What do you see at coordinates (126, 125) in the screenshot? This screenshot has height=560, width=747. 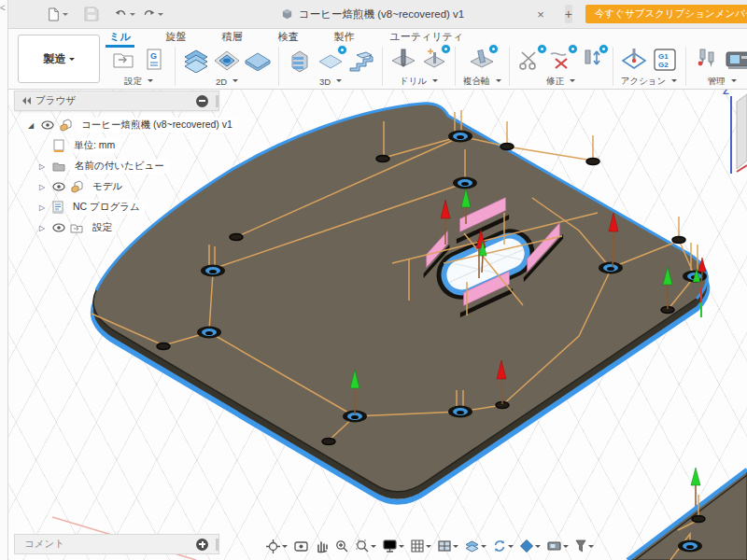 I see `tree-row-root: ◢ コーヒー焙煎機 (v8~recovered) v1` at bounding box center [126, 125].